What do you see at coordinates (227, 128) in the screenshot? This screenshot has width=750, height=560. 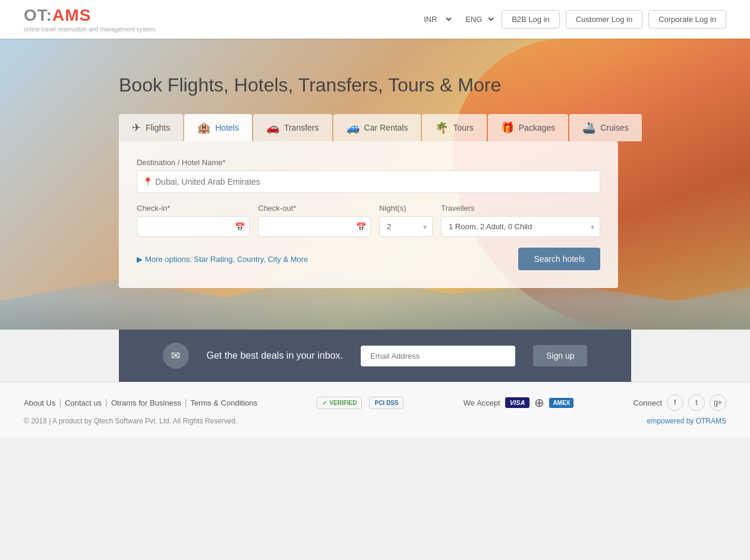 I see `tab-hotels-label: Hotels` at bounding box center [227, 128].